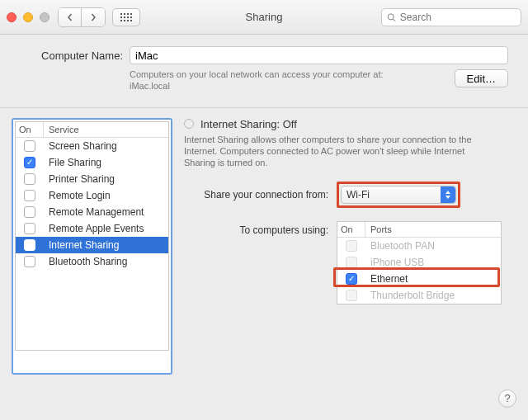 The height and width of the screenshot is (420, 528). What do you see at coordinates (106, 262) in the screenshot?
I see `service-label: Bluetooth Sharing` at bounding box center [106, 262].